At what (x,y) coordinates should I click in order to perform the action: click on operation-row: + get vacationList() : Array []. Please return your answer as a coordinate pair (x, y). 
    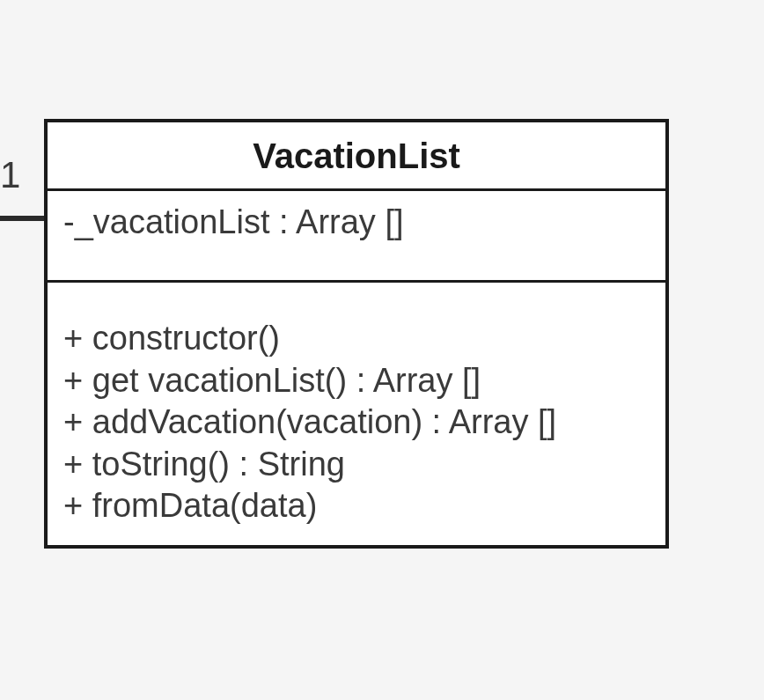
    Looking at the image, I should click on (356, 381).